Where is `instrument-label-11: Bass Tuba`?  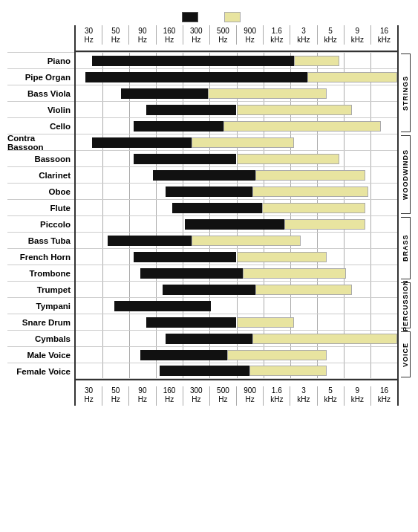 instrument-label-11: Bass Tuba is located at coordinates (41, 240).